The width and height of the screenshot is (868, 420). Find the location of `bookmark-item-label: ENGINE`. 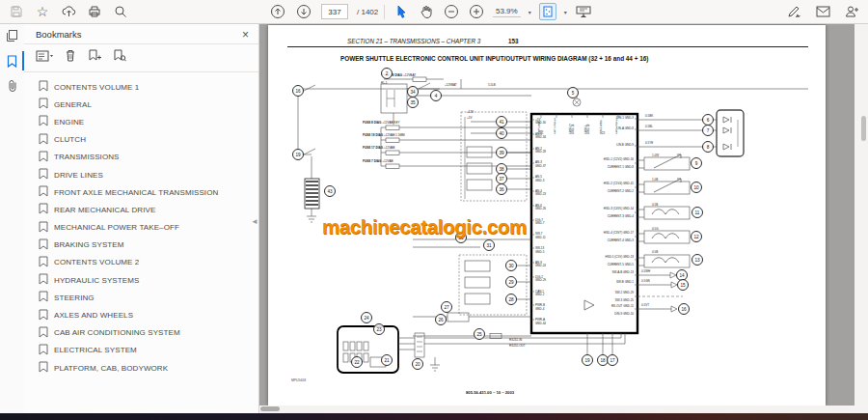

bookmark-item-label: ENGINE is located at coordinates (69, 122).